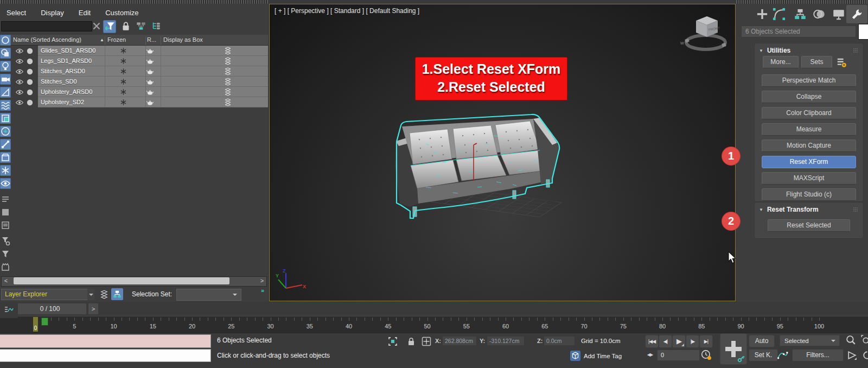 The image size is (868, 368). Describe the element at coordinates (692, 341) in the screenshot. I see `next-frame-button: |▶` at that location.